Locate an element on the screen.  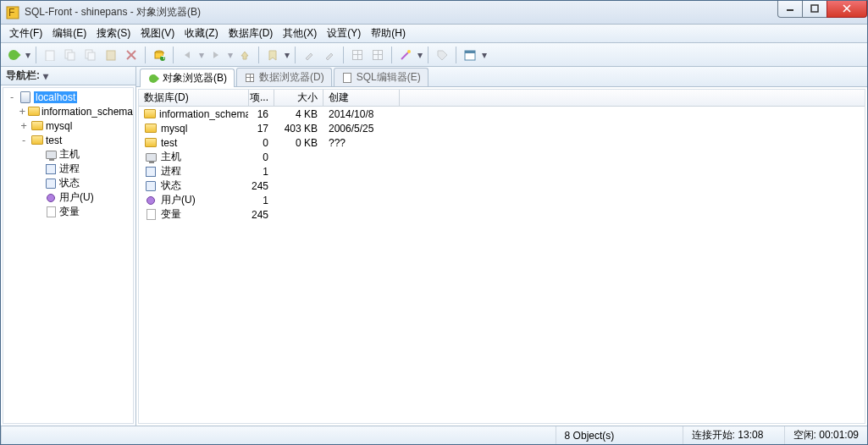
cell-created is located at coordinates (362, 172).